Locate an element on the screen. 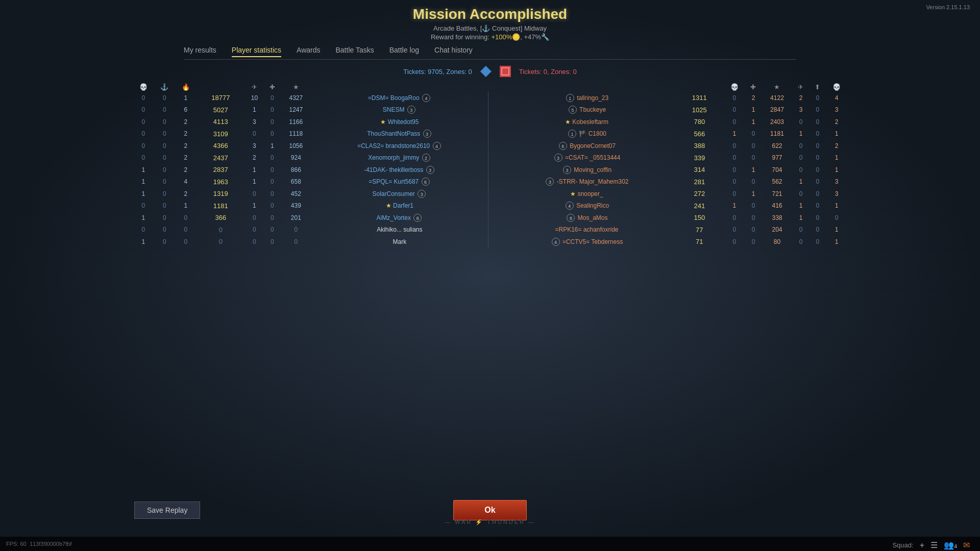 The image size is (980, 551). fps-counter: FPS: 60 is located at coordinates (16, 544).